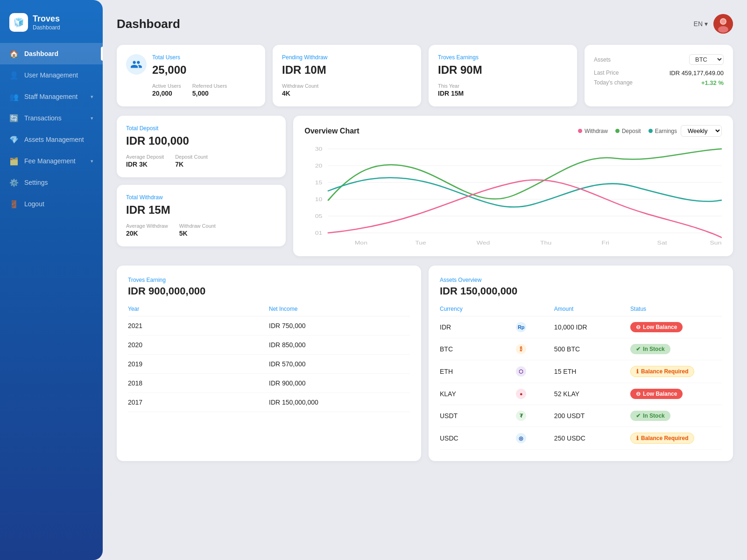 The width and height of the screenshot is (747, 560). I want to click on sidebar-item-assets-management: 💎 Assets Management, so click(51, 140).